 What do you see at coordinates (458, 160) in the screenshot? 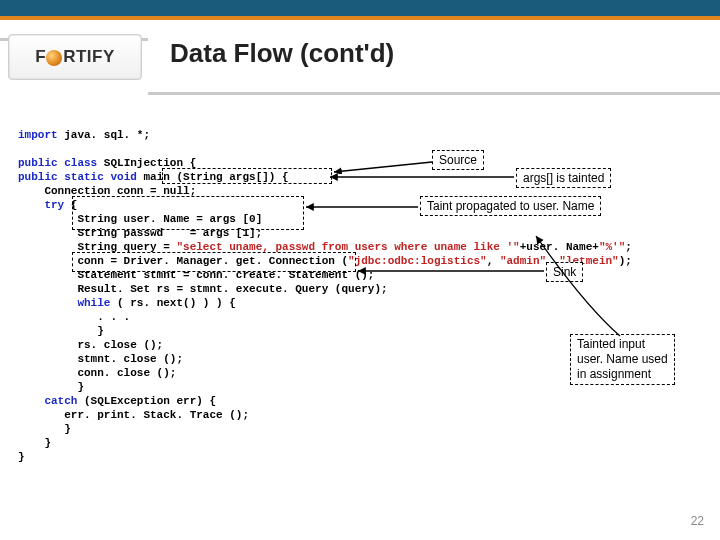
I see `callout-source: Source` at bounding box center [458, 160].